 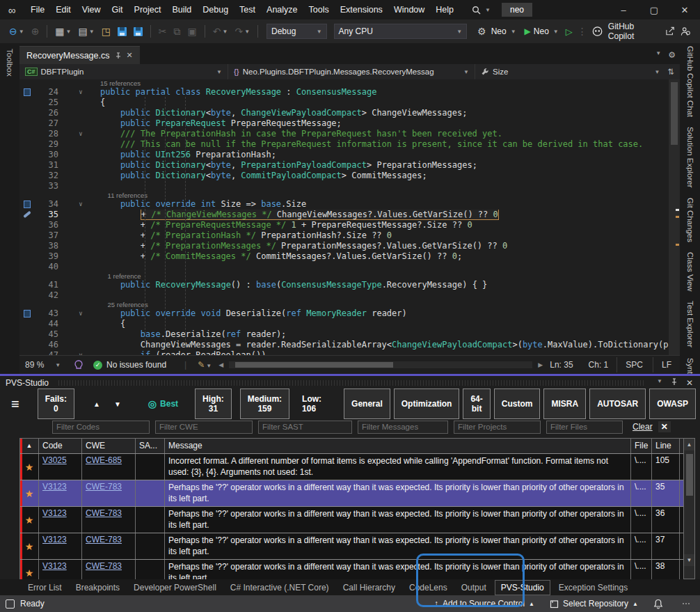 I want to click on zoom-dropdown: 89 %▼, so click(x=47, y=365).